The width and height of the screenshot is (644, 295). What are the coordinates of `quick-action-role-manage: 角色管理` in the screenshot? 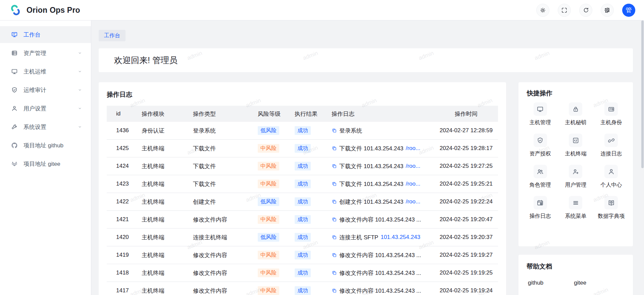 It's located at (540, 177).